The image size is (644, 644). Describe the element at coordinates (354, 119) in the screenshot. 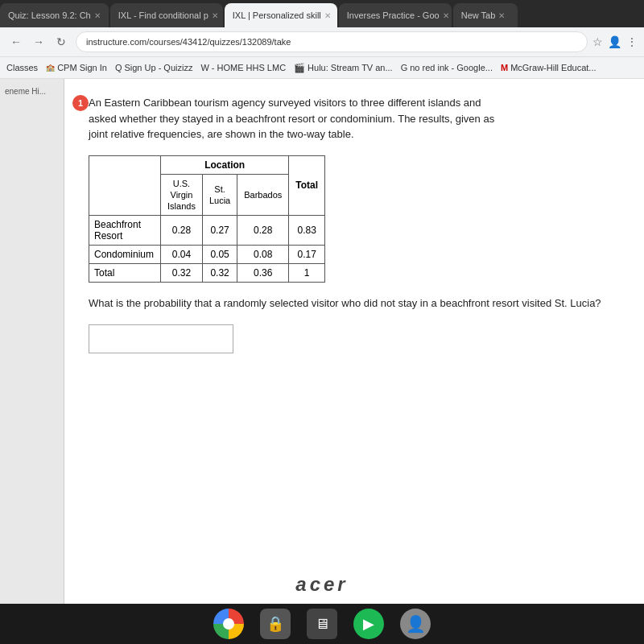

I see `question-paragraph: An Eastern Caribbean tourism agency surv…` at that location.